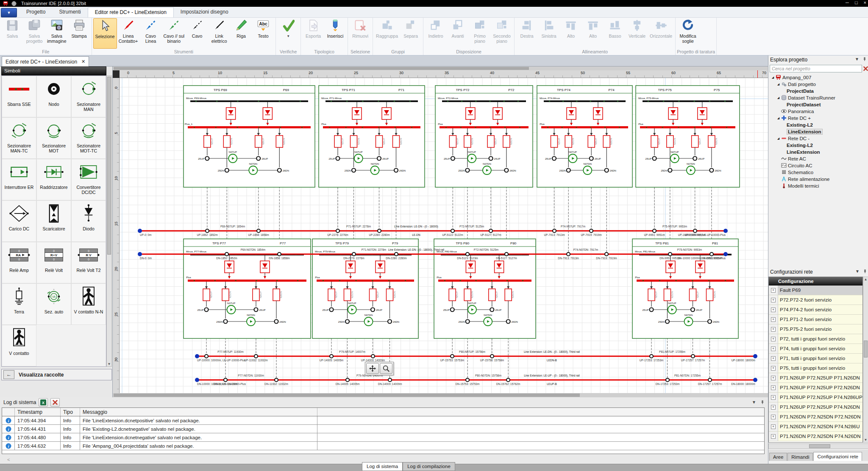 Image resolution: width=868 pixels, height=471 pixels. I want to click on symbols-scrollbar: ▼, so click(109, 221).